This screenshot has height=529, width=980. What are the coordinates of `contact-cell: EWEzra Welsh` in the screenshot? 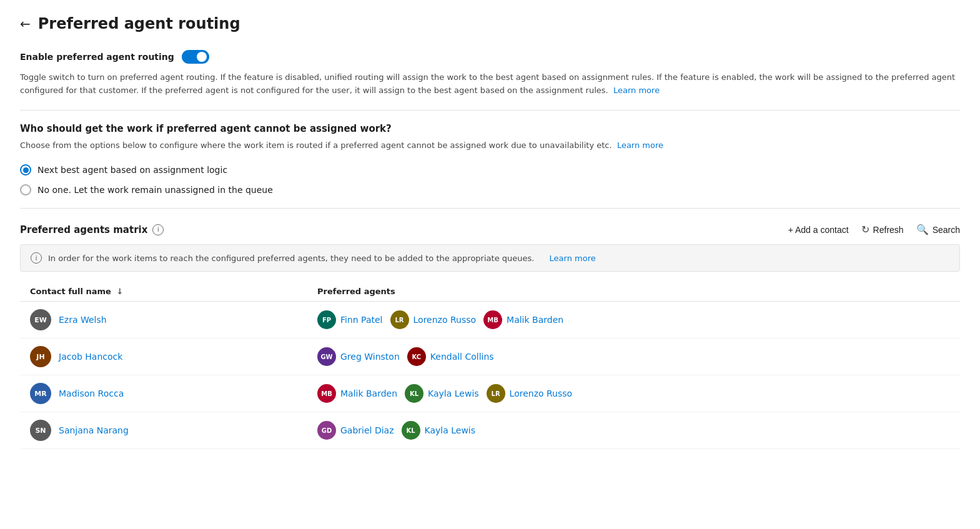 It's located at (174, 320).